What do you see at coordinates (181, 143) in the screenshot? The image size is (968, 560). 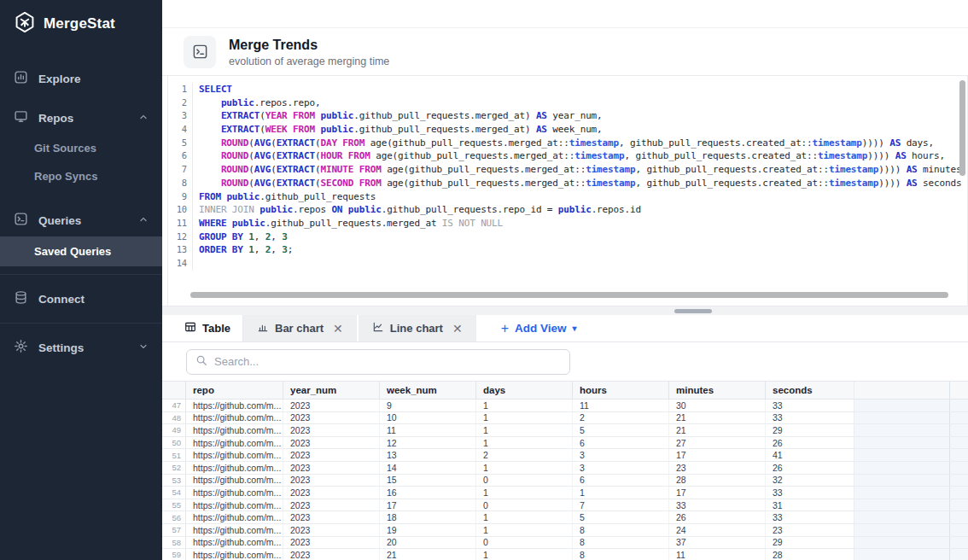 I see `line-number: 5` at bounding box center [181, 143].